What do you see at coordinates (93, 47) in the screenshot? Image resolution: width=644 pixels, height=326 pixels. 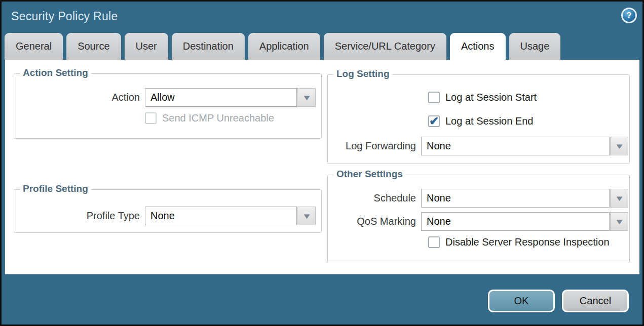 I see `tab-source: Source` at bounding box center [93, 47].